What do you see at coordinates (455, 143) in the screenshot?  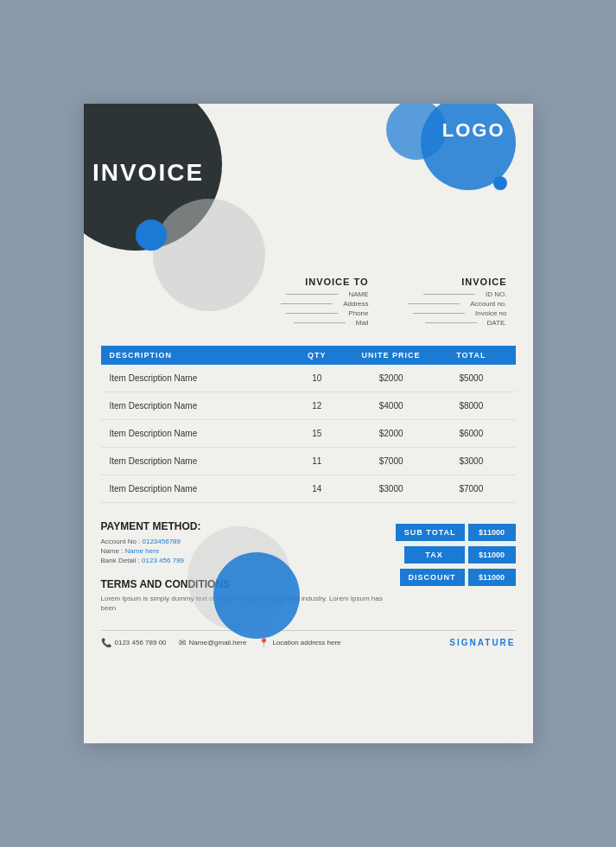 I see `logo-area: LOGO` at bounding box center [455, 143].